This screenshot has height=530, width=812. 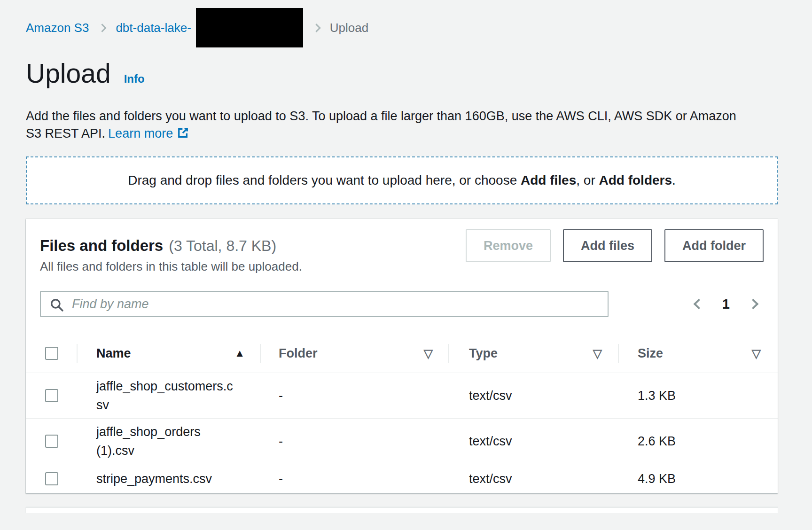 I want to click on table-row: jaffle_shop_customers.csv - text/csv 1.3…, so click(x=402, y=396).